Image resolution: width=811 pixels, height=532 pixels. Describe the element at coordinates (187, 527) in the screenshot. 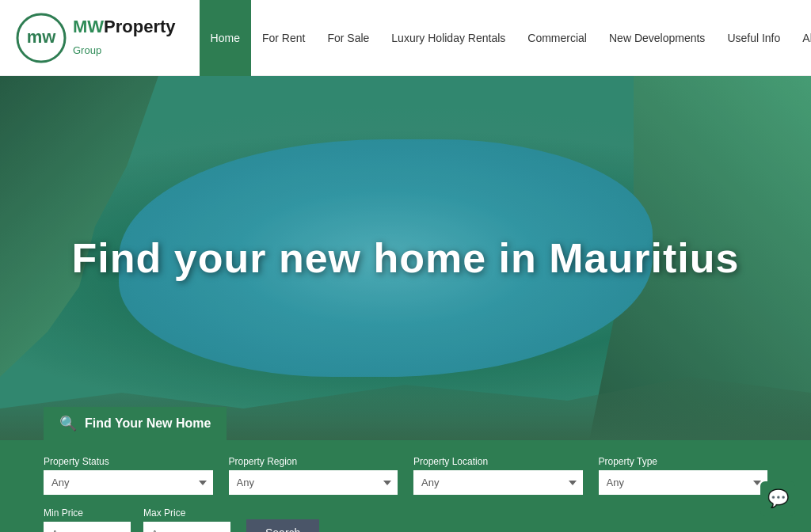

I see `max-price-select: Any 100,000 500,000 1,000,000` at that location.